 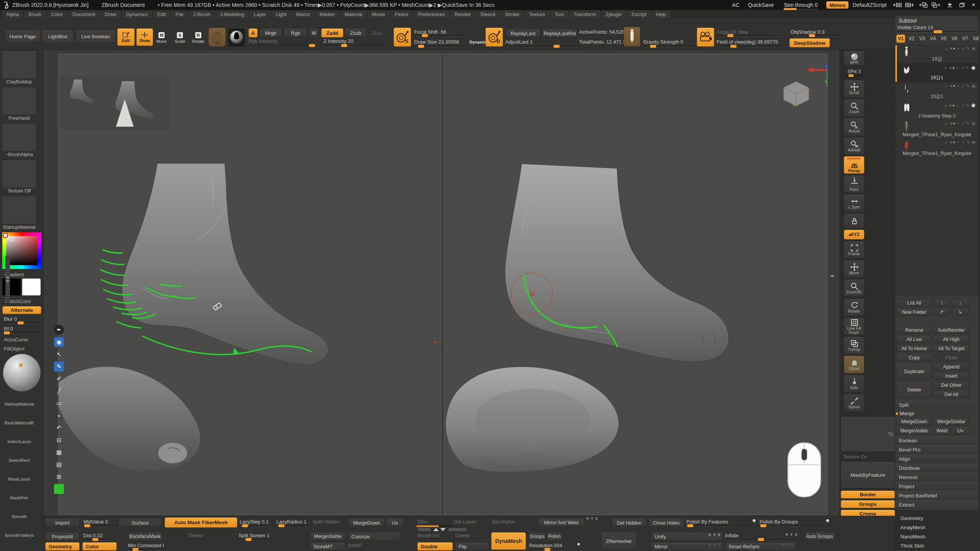 I want to click on paste-button: Paste, so click(x=951, y=357).